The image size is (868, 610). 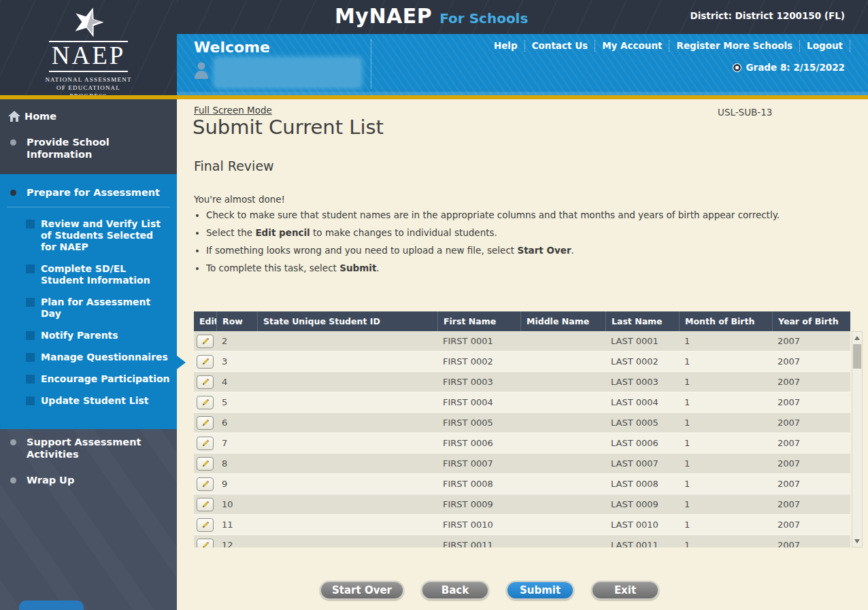 What do you see at coordinates (237, 362) in the screenshot?
I see `cell-row-number: 3` at bounding box center [237, 362].